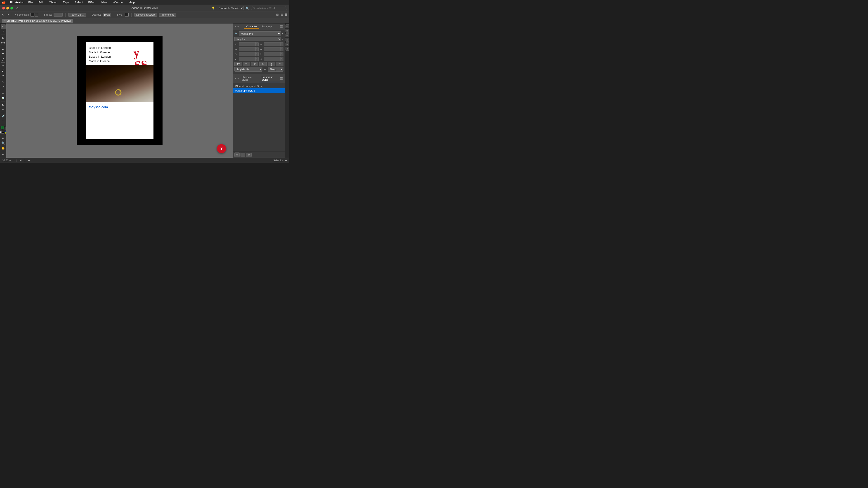 This screenshot has width=868, height=488. What do you see at coordinates (3, 148) in the screenshot?
I see `hand-tool: ✋` at bounding box center [3, 148].